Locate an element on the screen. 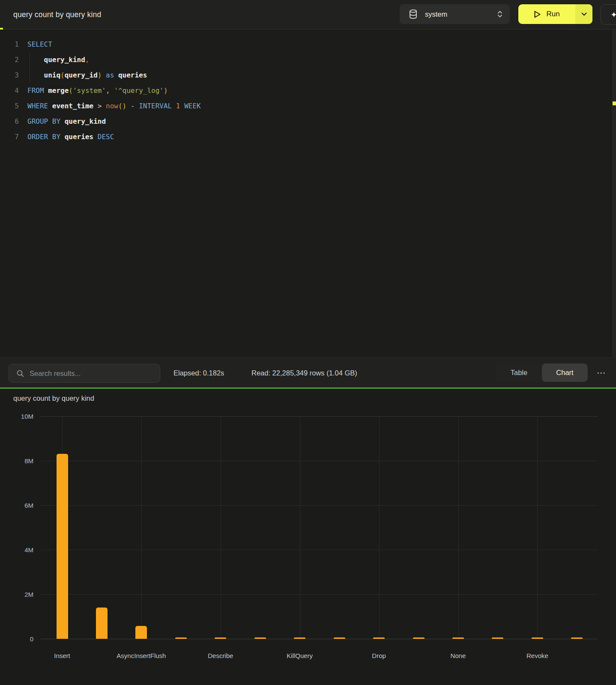  header-bar: query count by query kind system is located at coordinates (308, 15).